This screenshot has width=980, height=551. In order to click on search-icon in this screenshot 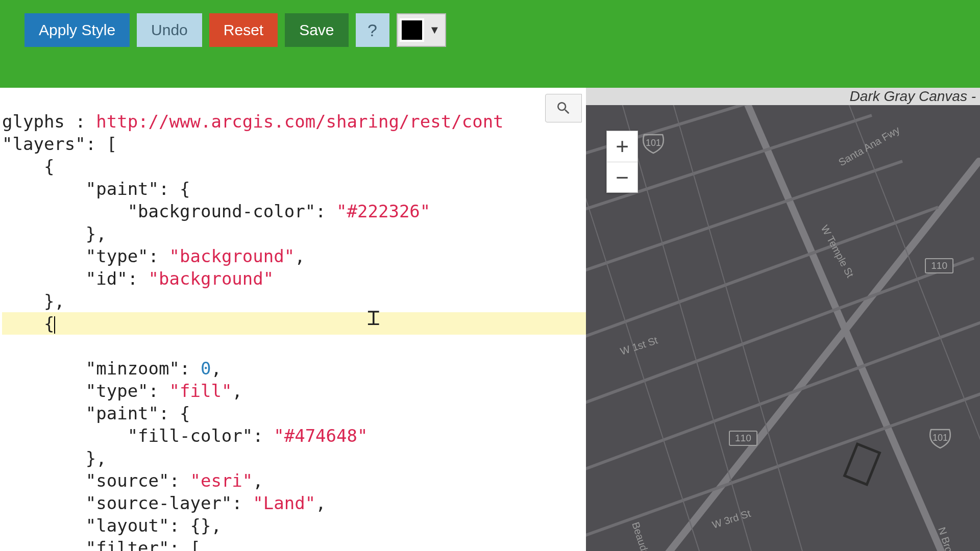, I will do `click(564, 108)`.